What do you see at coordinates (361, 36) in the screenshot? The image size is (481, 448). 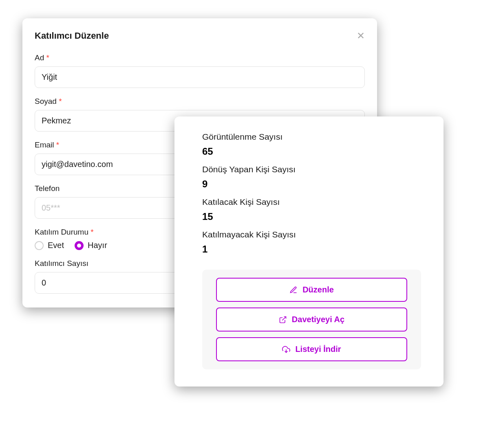 I see `close-button: ✕` at bounding box center [361, 36].